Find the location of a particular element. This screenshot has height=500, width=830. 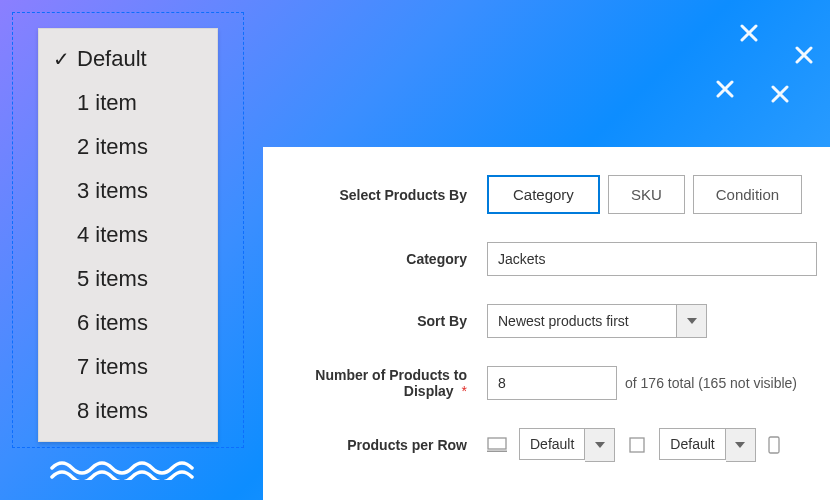

tab-category: Category is located at coordinates (544, 194).